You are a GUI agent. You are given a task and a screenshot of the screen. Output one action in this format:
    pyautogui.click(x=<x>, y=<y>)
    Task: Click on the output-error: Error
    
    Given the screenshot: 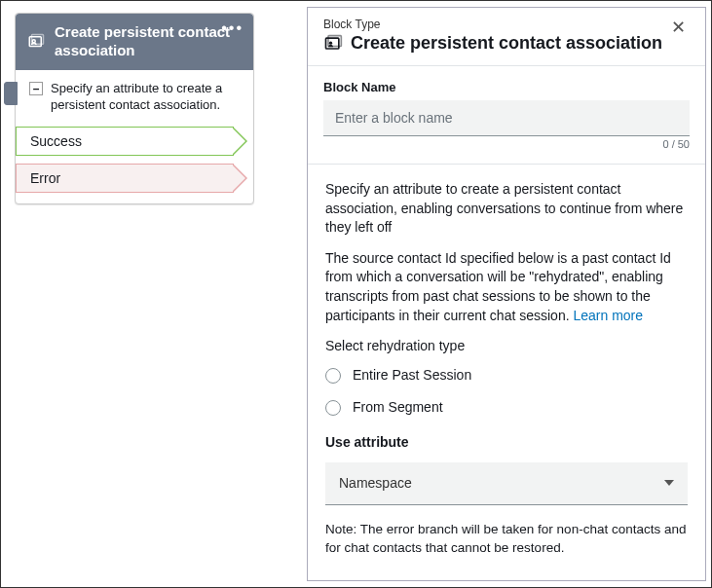 What is the action you would take?
    pyautogui.click(x=134, y=178)
    